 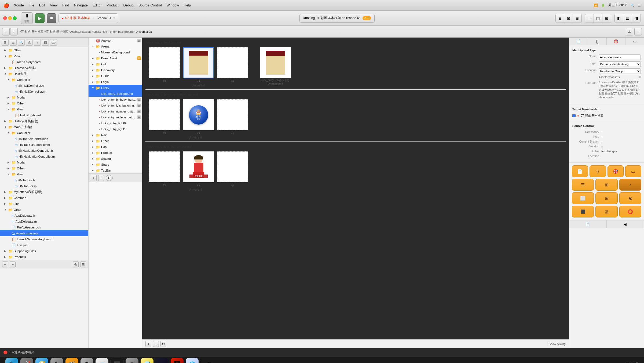 What do you see at coordinates (275, 63) in the screenshot?
I see `unassigned-image-box` at bounding box center [275, 63].